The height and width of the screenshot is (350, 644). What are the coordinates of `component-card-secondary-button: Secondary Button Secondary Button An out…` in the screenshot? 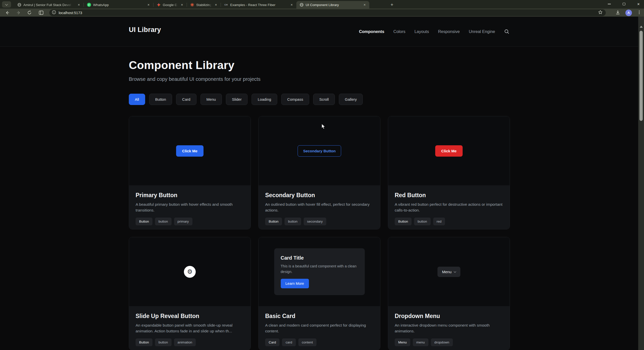 It's located at (319, 173).